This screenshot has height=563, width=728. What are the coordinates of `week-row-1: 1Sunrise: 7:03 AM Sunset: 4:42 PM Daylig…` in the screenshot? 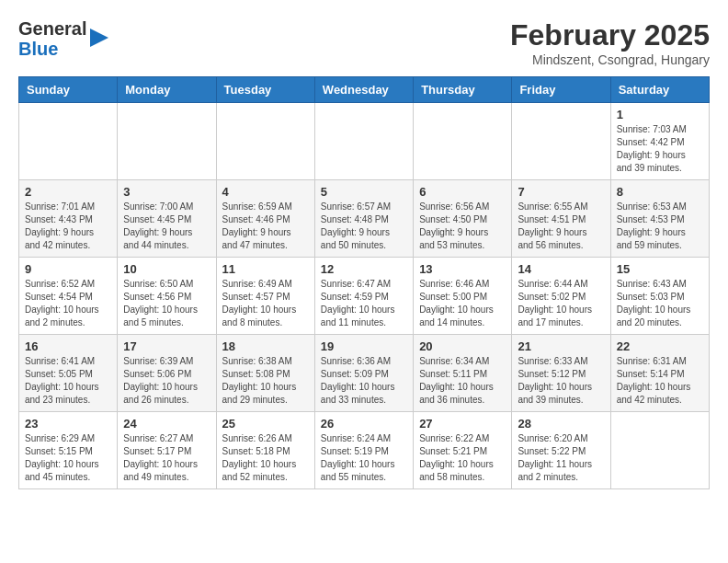 It's located at (364, 142).